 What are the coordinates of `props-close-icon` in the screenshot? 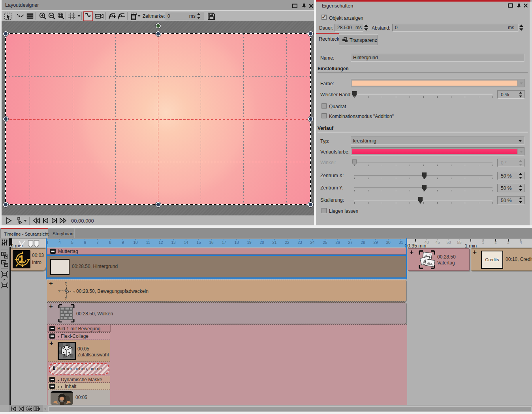 It's located at (526, 6).